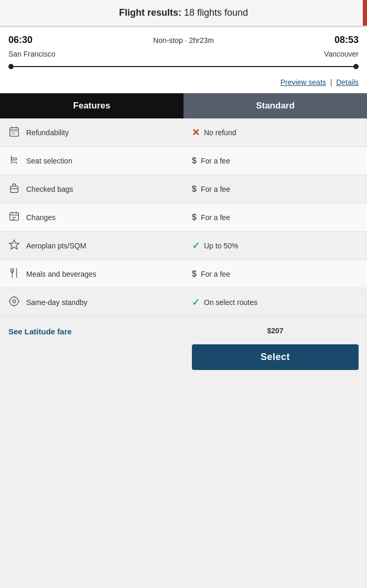 The image size is (367, 588). What do you see at coordinates (183, 361) in the screenshot?
I see `footer-row-select: Select` at bounding box center [183, 361].